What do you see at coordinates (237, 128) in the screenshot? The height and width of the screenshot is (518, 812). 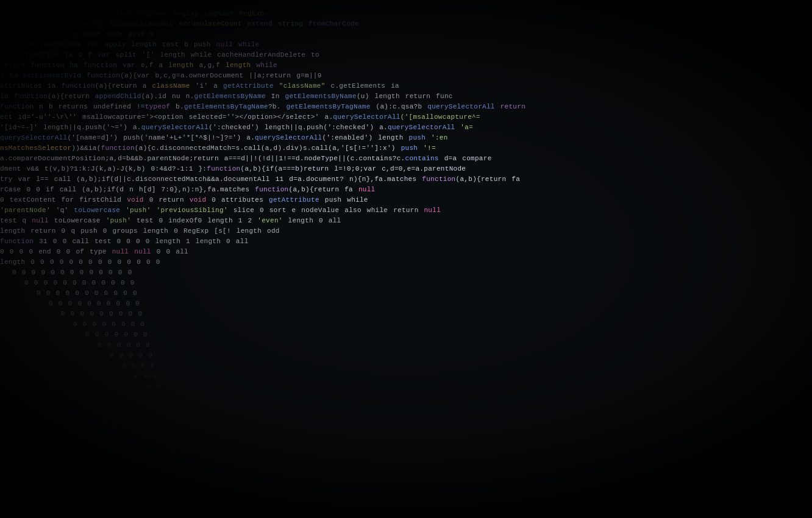 I see `code-line: '[id~=-]' length||q.push('~=') a.querySe…` at bounding box center [237, 128].